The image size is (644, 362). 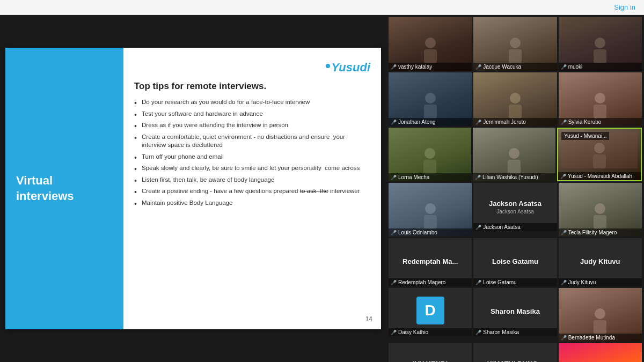 I want to click on participant-tile: 🎤 Tecla Filisity Magero, so click(x=600, y=210).